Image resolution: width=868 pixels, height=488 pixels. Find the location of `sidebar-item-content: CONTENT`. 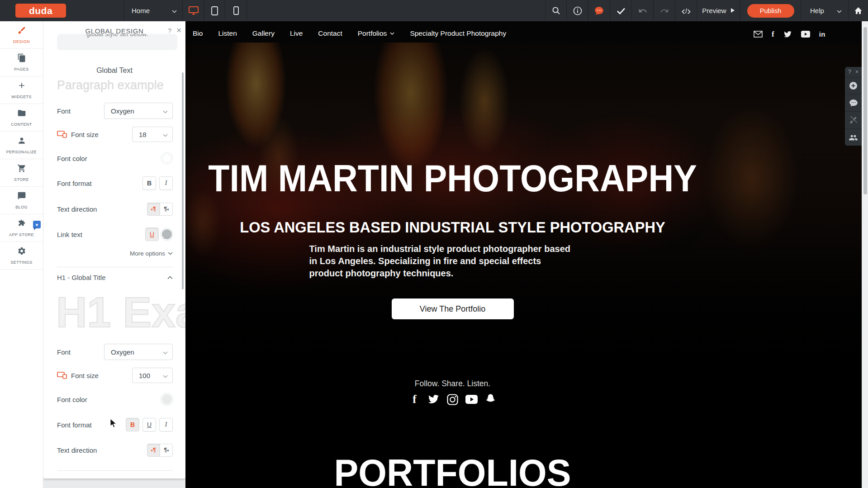

sidebar-item-content: CONTENT is located at coordinates (22, 118).